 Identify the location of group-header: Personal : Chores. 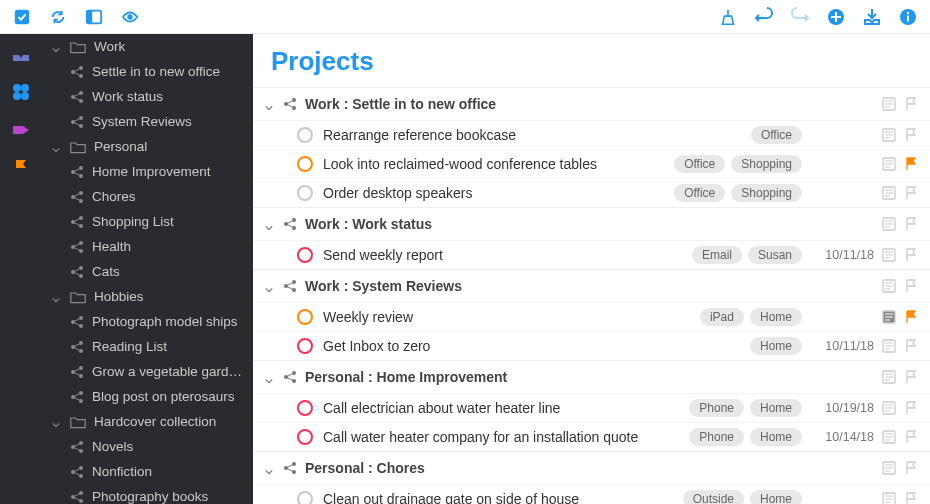
(592, 468).